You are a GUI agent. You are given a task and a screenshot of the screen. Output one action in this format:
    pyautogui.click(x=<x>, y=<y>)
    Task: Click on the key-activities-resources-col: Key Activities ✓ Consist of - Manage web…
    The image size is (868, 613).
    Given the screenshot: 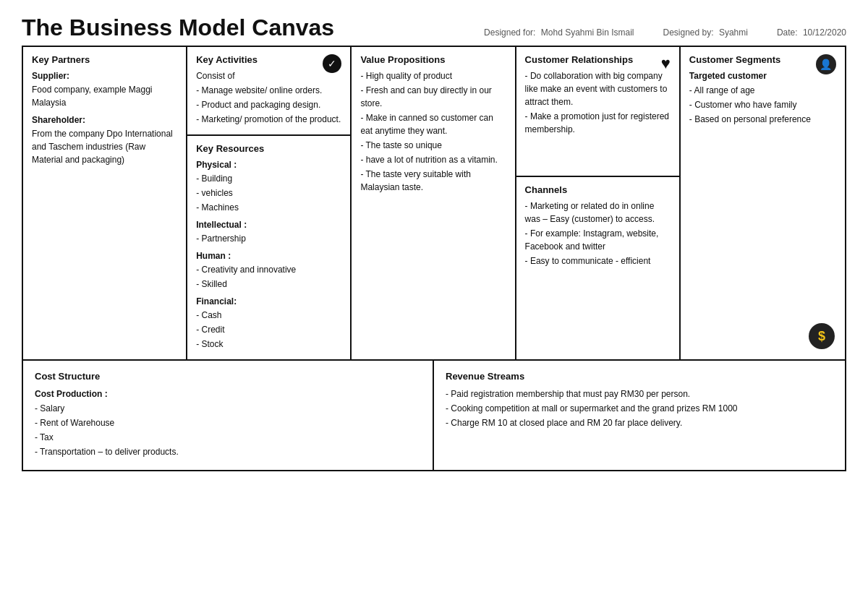 What is the action you would take?
    pyautogui.click(x=269, y=203)
    